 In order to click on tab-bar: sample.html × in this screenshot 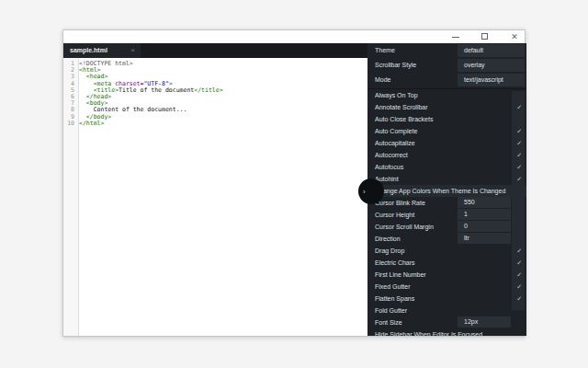, I will do `click(215, 51)`.